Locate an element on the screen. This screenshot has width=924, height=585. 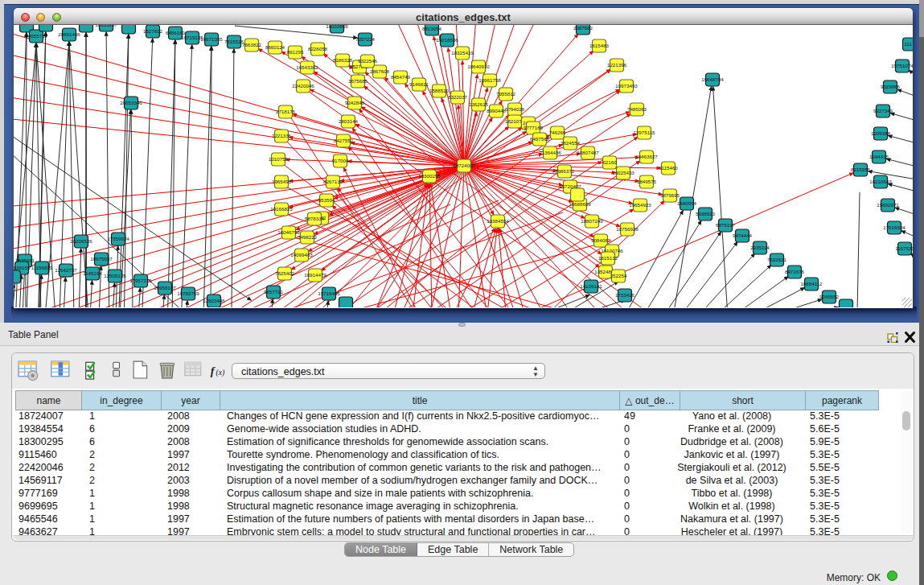
svg-text: 8427552 is located at coordinates (344, 140).